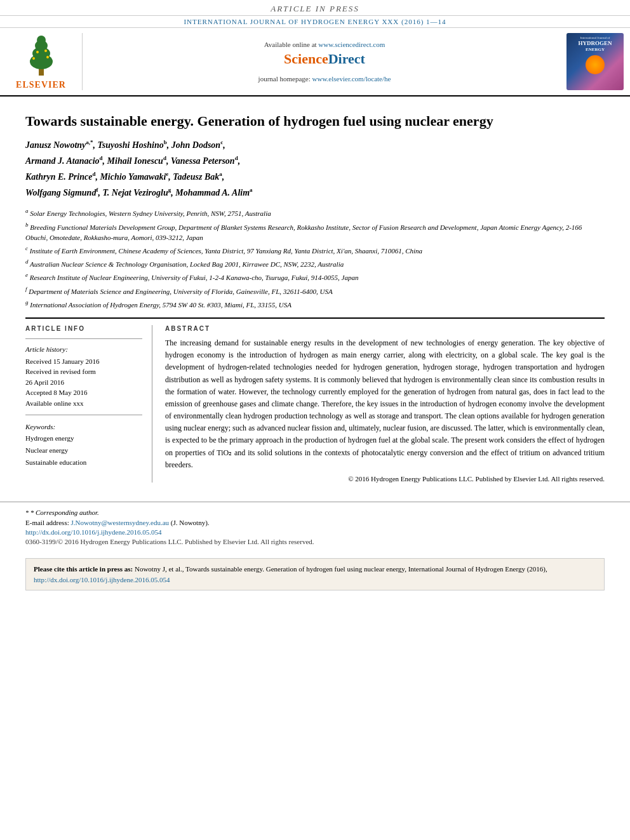 This screenshot has height=840, width=630. I want to click on keyword-1: Hydrogen energy, so click(84, 438).